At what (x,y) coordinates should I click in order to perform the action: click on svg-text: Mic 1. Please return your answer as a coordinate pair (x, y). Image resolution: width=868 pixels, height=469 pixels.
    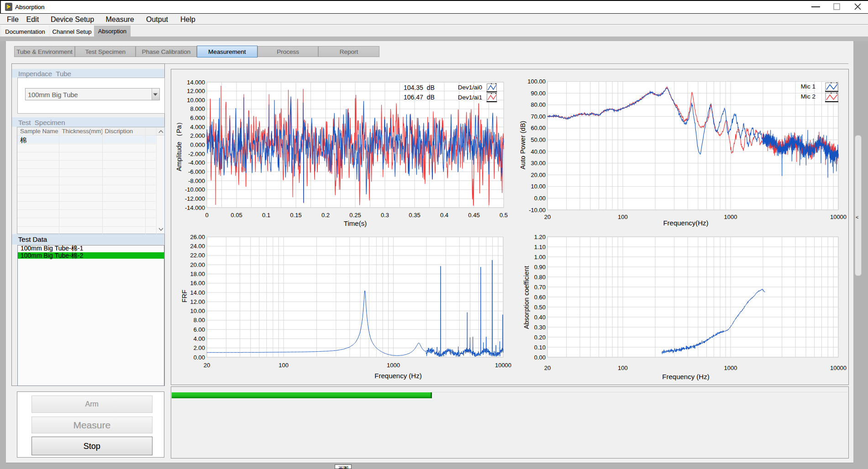
    Looking at the image, I should click on (808, 87).